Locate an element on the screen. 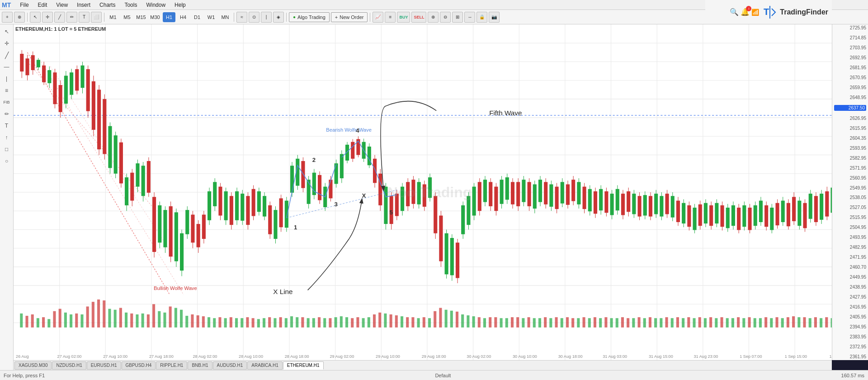  tf-h4: H4 is located at coordinates (183, 17).